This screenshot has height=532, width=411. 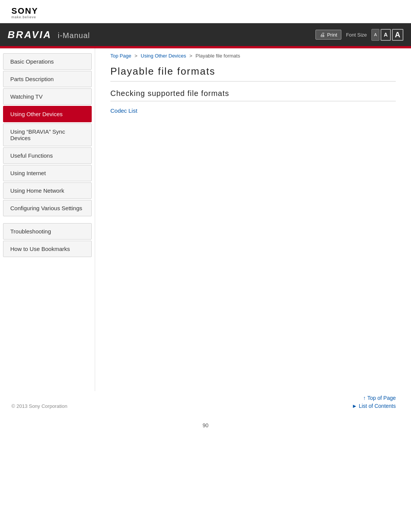 I want to click on font-large-button: A, so click(x=398, y=35).